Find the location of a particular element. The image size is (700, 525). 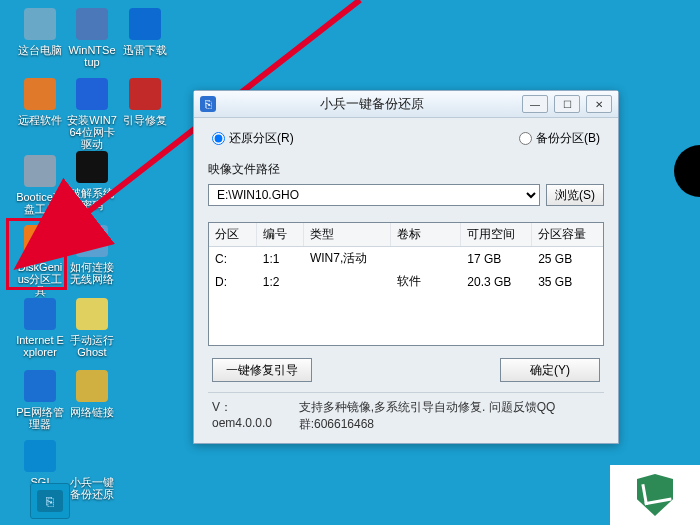

desktop-icon-winntsetup: WinNTSetup is located at coordinates (92, 38).